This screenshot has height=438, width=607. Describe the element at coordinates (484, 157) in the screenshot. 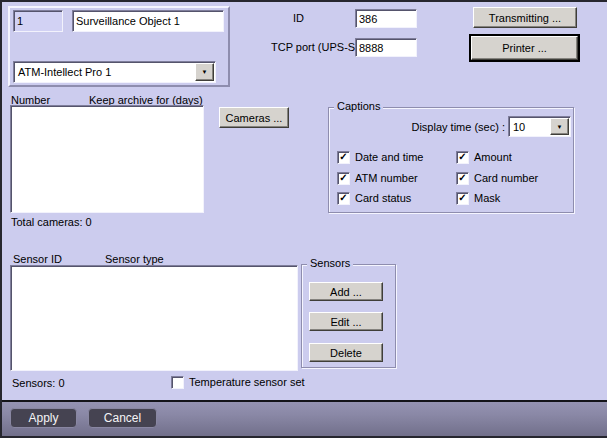

I see `checkbox-row-amount: ✓ Amount` at that location.